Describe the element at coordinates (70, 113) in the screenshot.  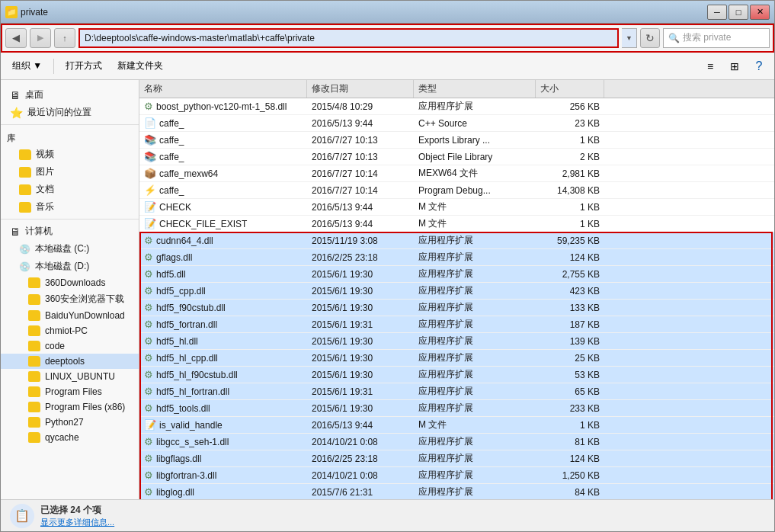
I see `sidebar-item-recent: ⭐ 最近访问的位置` at that location.